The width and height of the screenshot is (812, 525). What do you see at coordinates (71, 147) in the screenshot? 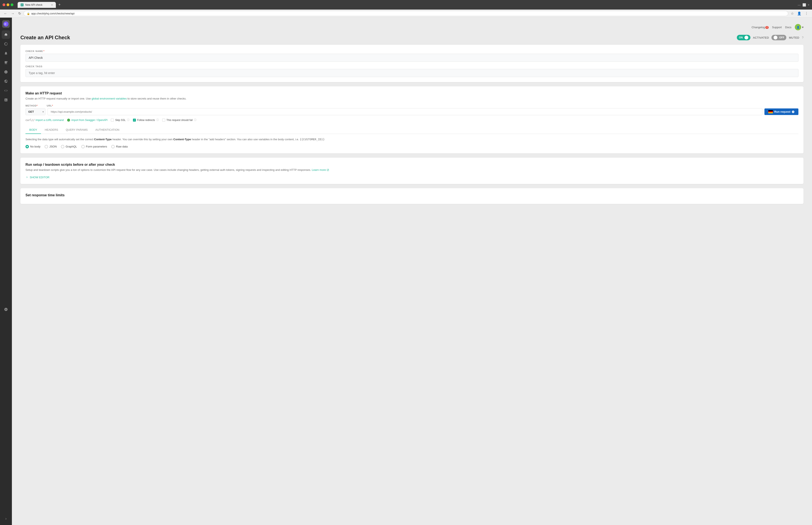
I see `graphql-label: GraphQL` at bounding box center [71, 147].